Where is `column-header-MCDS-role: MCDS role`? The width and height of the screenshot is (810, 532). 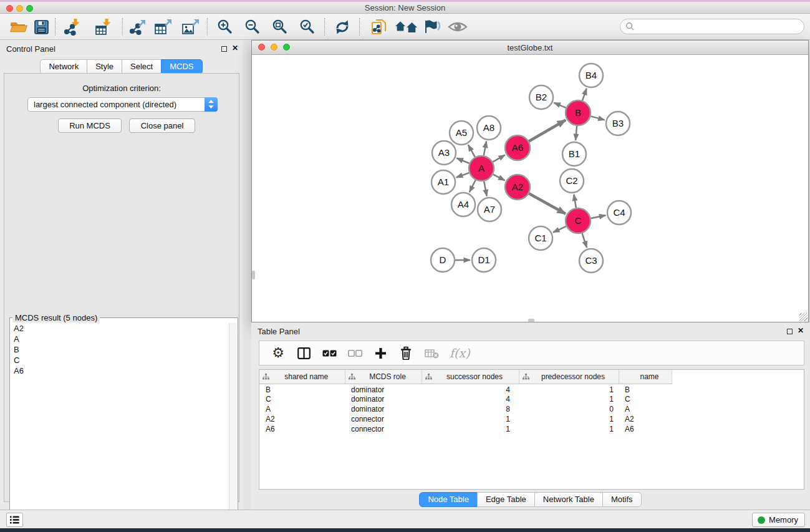
column-header-MCDS-role: MCDS role is located at coordinates (383, 377).